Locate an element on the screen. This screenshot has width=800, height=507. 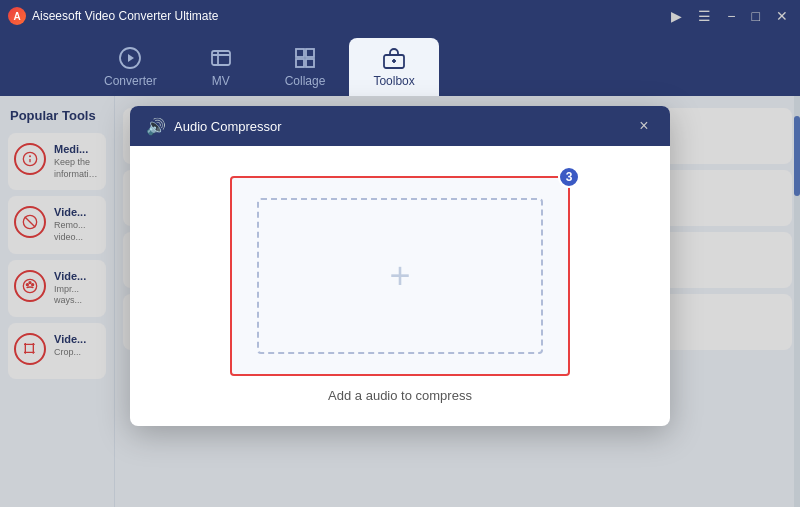
modal-close-button: × is located at coordinates (644, 126).